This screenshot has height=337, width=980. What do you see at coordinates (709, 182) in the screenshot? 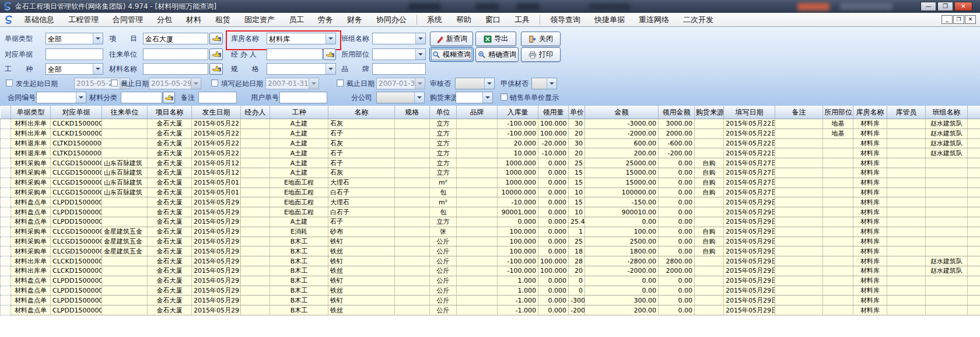
I see `table-cell: 自购` at bounding box center [709, 182].